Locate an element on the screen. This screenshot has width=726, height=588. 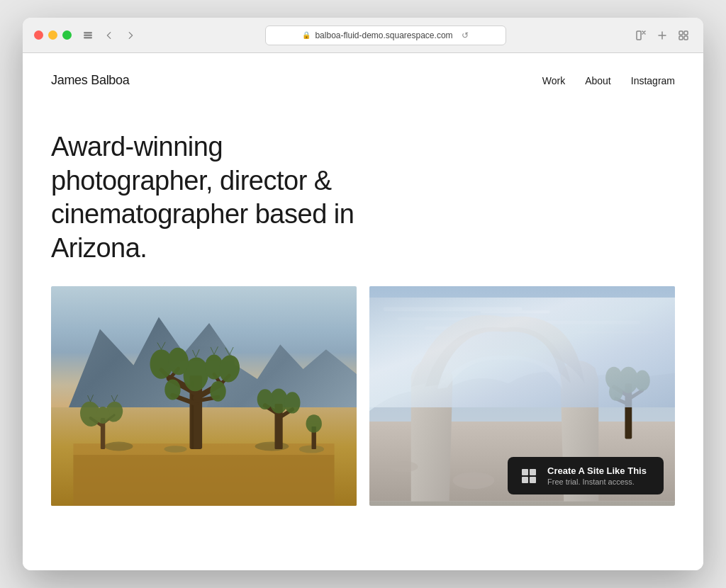
cloud-layer is located at coordinates (522, 353).